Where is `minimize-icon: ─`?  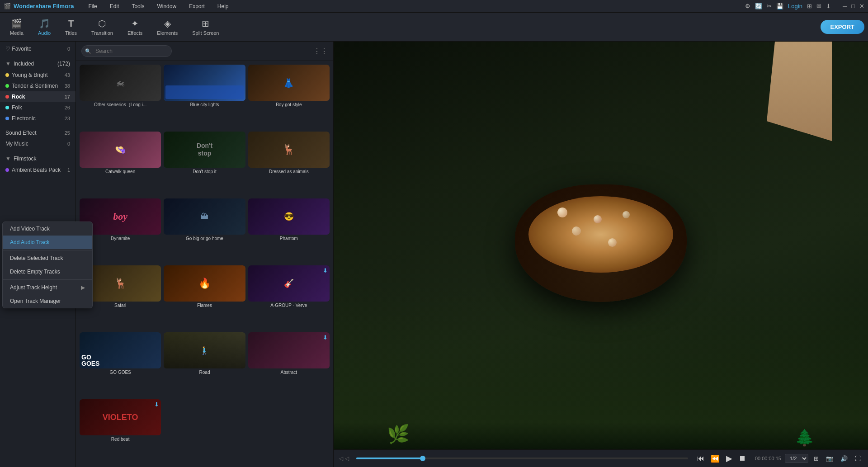 minimize-icon: ─ is located at coordinates (844, 6).